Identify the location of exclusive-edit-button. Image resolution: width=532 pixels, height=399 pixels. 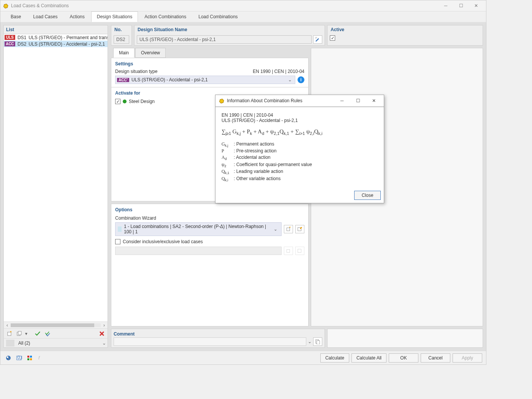
(300, 251).